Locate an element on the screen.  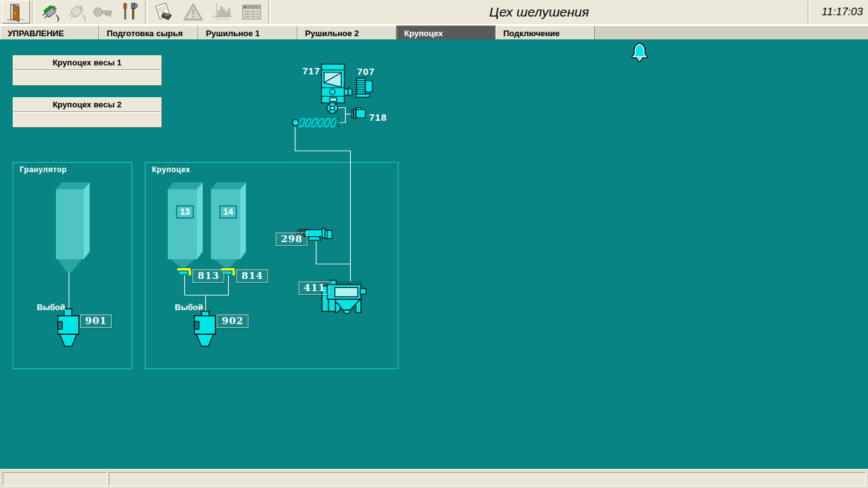
status-right is located at coordinates (487, 479).